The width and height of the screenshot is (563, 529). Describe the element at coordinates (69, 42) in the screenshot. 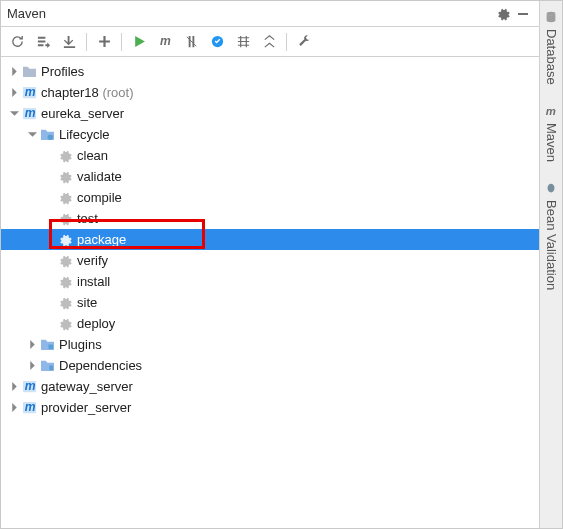

I see `download-icon` at that location.